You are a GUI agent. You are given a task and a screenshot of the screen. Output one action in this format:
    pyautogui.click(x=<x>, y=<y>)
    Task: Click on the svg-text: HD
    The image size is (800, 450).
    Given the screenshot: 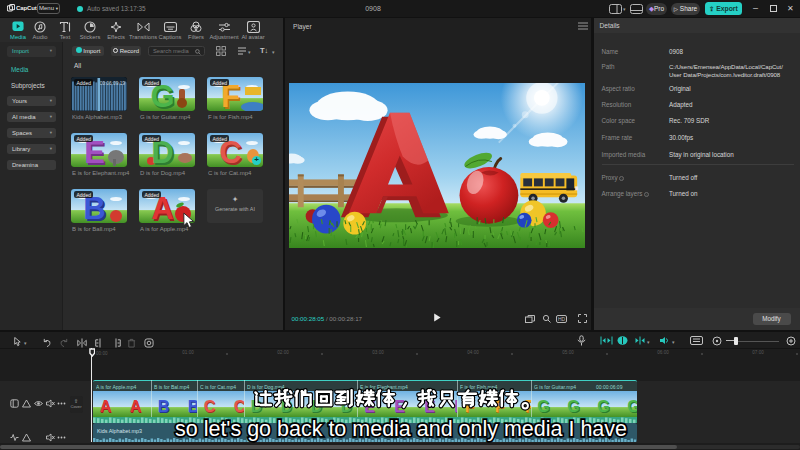 What is the action you would take?
    pyautogui.click(x=562, y=319)
    